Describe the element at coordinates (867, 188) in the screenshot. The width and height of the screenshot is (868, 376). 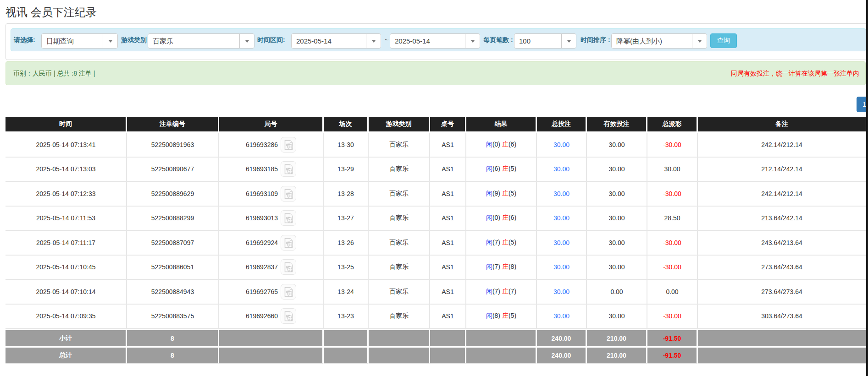
I see `scrollbar-strip` at that location.